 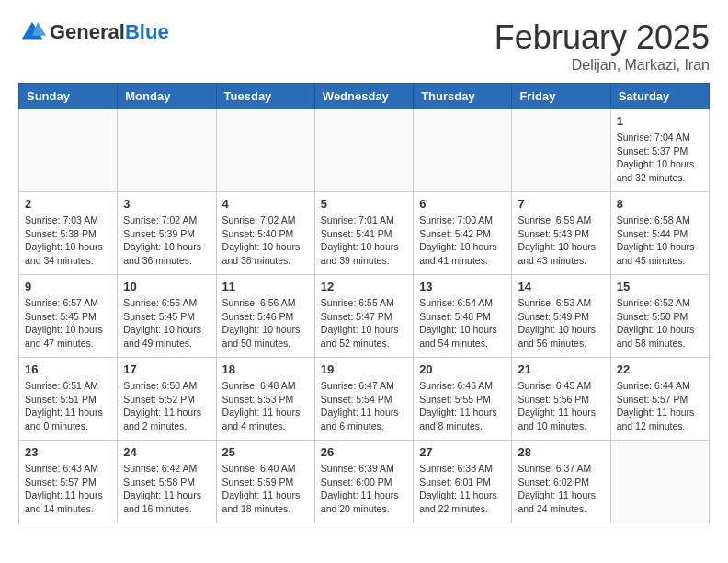 What do you see at coordinates (364, 234) in the screenshot?
I see `calendar-week-row: 2Sunrise: 7:03 AM Sunset: 5:38 PM Daylig…` at bounding box center [364, 234].